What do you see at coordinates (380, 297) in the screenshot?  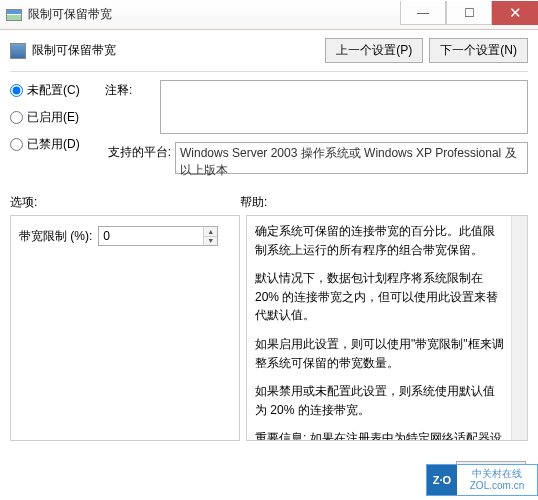 I see `help-paragraph: 默认情况下，数据包计划程序将系统限制在 20% 的连接带宽之内，但可以使用此设置…` at bounding box center [380, 297].